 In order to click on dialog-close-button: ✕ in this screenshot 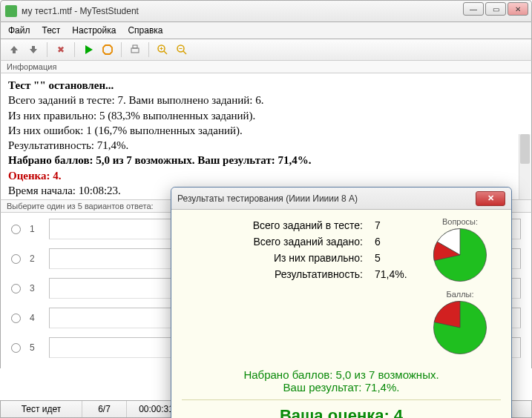, I will do `click(490, 199)`.